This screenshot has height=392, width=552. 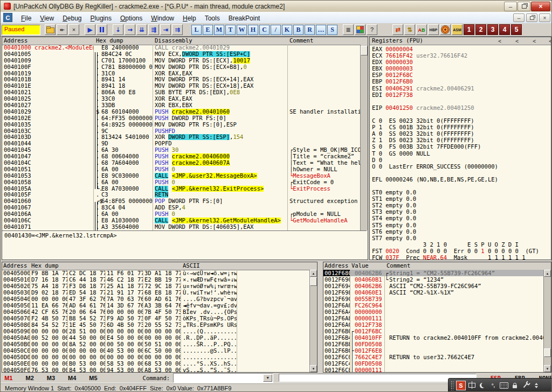 I want to click on disasm-row: 0040101B.8941 14MOV DWORD PTR DS:[ECX+14…, so click(x=181, y=80).